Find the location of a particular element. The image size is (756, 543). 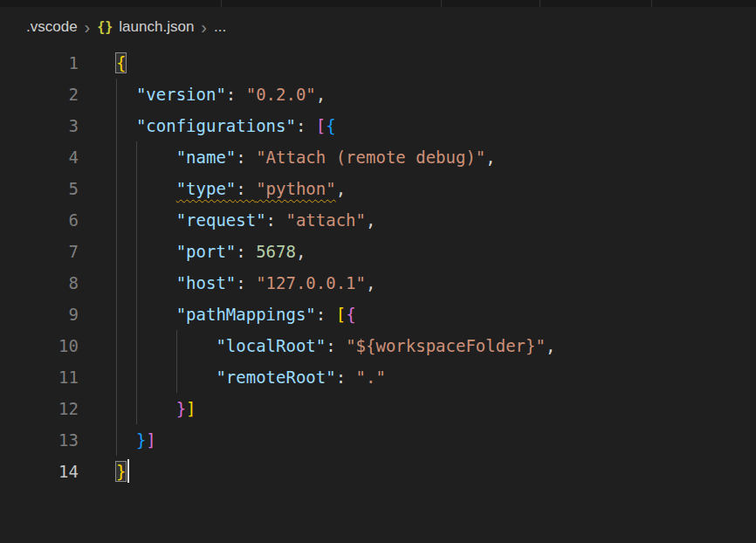

token: "${workspaceFolder}" is located at coordinates (445, 346).